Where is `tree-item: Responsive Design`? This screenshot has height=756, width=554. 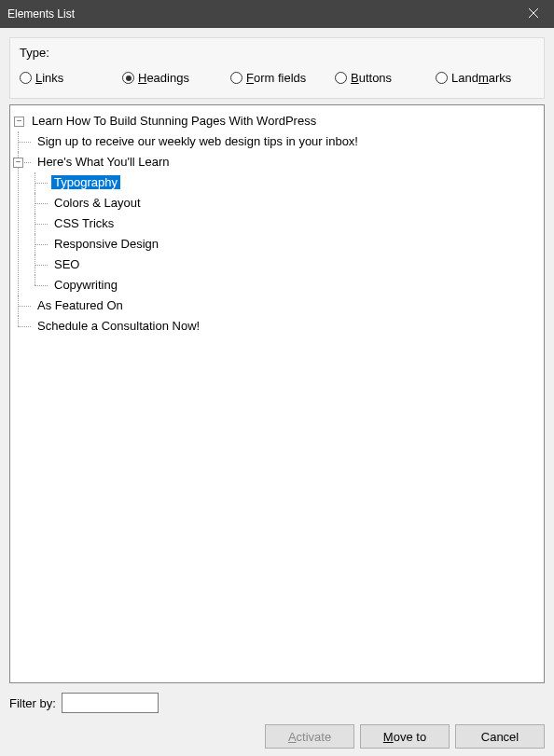
tree-item: Responsive Design is located at coordinates (287, 244).